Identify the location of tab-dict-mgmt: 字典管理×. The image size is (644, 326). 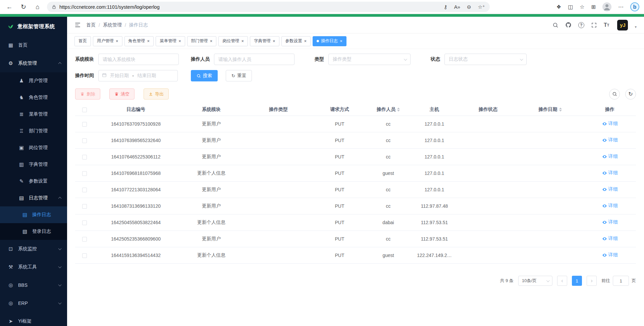
(265, 41).